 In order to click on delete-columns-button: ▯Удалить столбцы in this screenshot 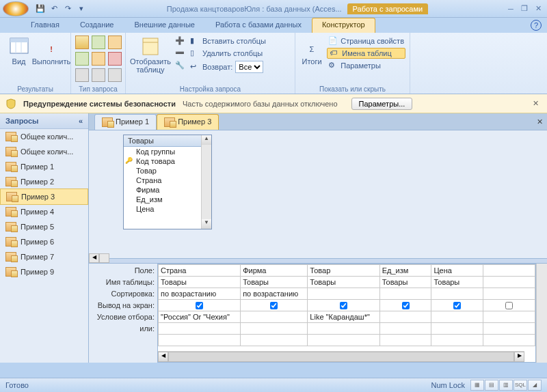, I will do `click(228, 53)`.